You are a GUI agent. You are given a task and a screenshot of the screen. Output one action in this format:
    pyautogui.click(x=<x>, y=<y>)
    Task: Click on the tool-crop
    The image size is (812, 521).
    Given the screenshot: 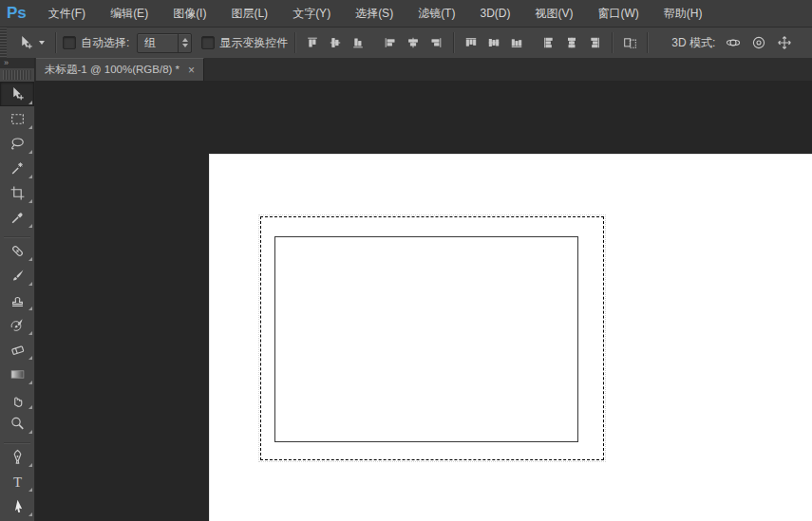 What is the action you would take?
    pyautogui.click(x=17, y=193)
    